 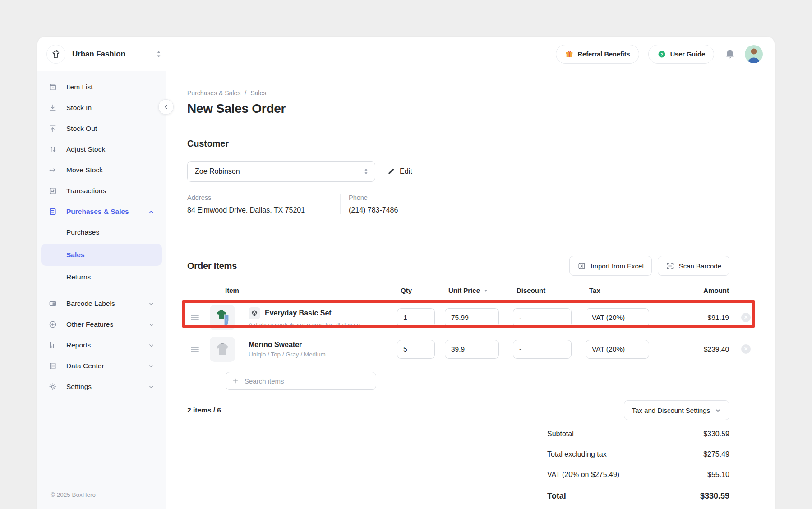 What do you see at coordinates (754, 54) in the screenshot?
I see `user-avatar` at bounding box center [754, 54].